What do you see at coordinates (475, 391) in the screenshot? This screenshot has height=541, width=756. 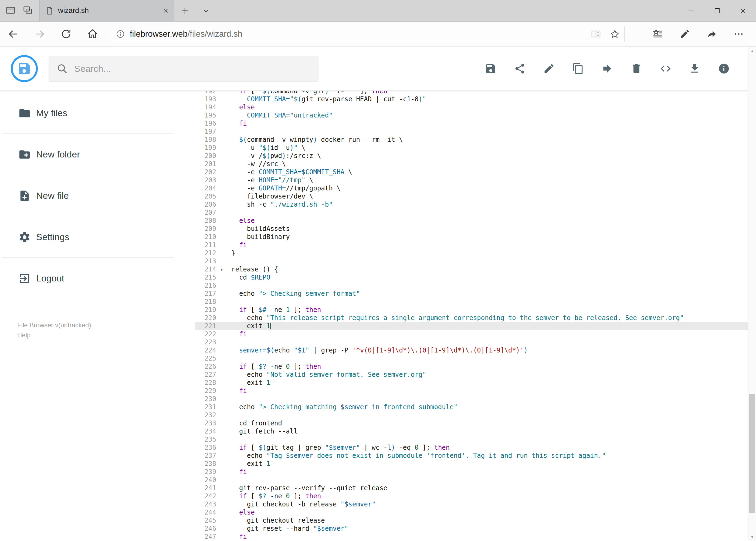 I see `code-line: 229 fi` at bounding box center [475, 391].